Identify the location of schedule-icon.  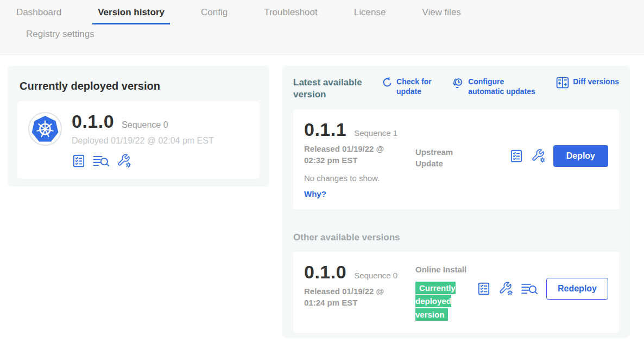
(458, 83).